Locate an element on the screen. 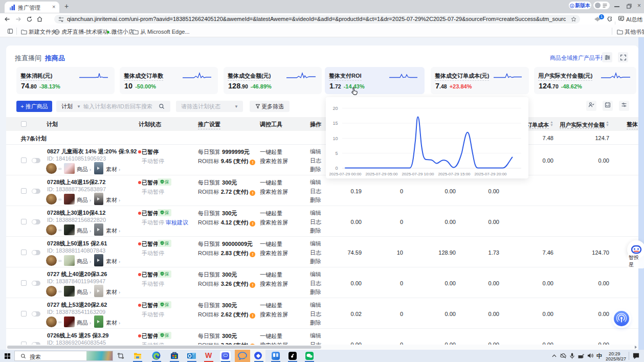 The image size is (644, 362). svg-text: 10 is located at coordinates (335, 139).